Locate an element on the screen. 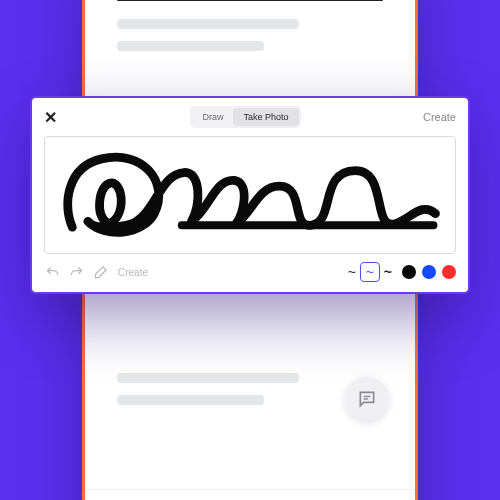 This screenshot has width=500, height=500. document-rule is located at coordinates (250, 0).